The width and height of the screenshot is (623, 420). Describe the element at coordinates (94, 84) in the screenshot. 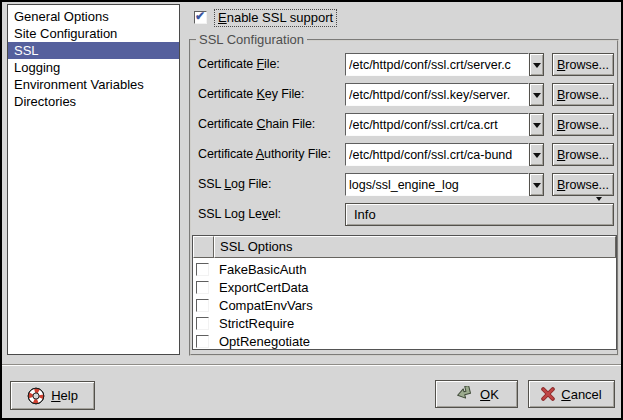

I see `sidebar-item-environment-variables: Environment Variables` at that location.